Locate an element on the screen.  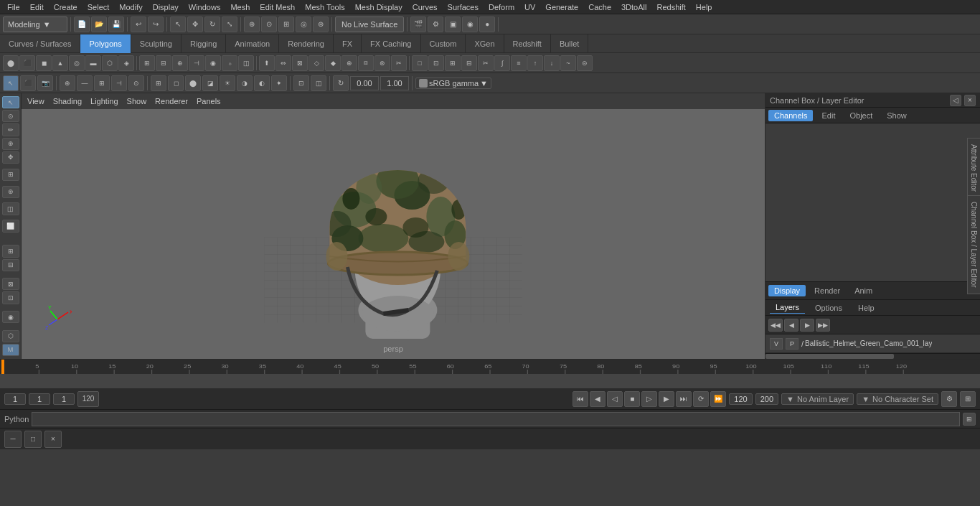
channel-box-btn1: ◁ is located at coordinates (956, 100).